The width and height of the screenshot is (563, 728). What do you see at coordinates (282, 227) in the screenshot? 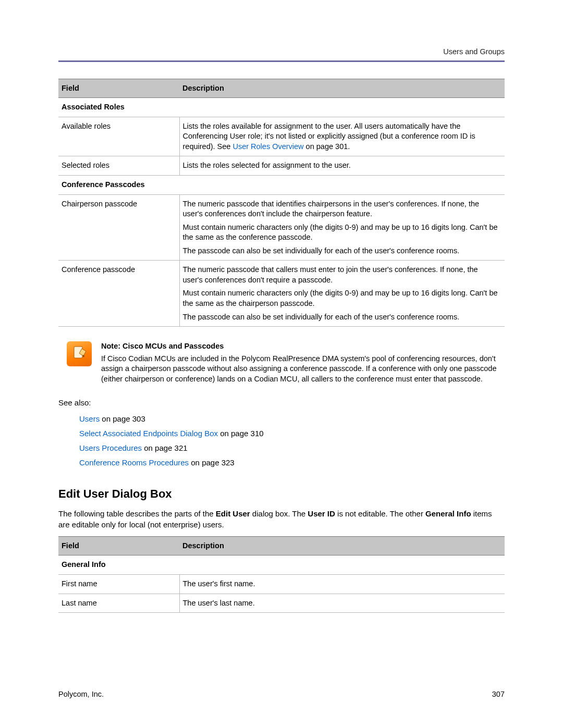
I see `table-row: Chairperson passcode The numeric passcod…` at bounding box center [282, 227].